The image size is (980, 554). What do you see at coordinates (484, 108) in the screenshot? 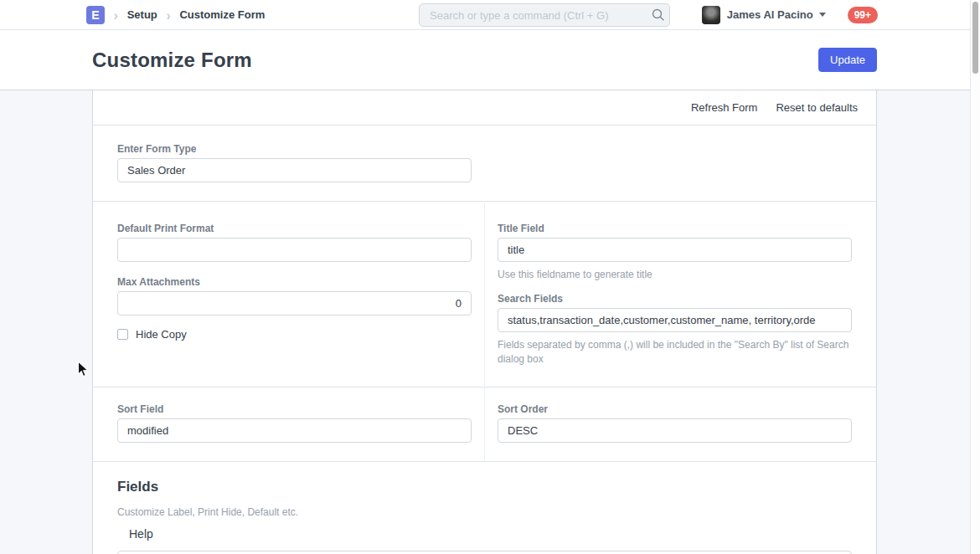
I see `form-toolbar: Refresh Form Reset to defaults` at bounding box center [484, 108].